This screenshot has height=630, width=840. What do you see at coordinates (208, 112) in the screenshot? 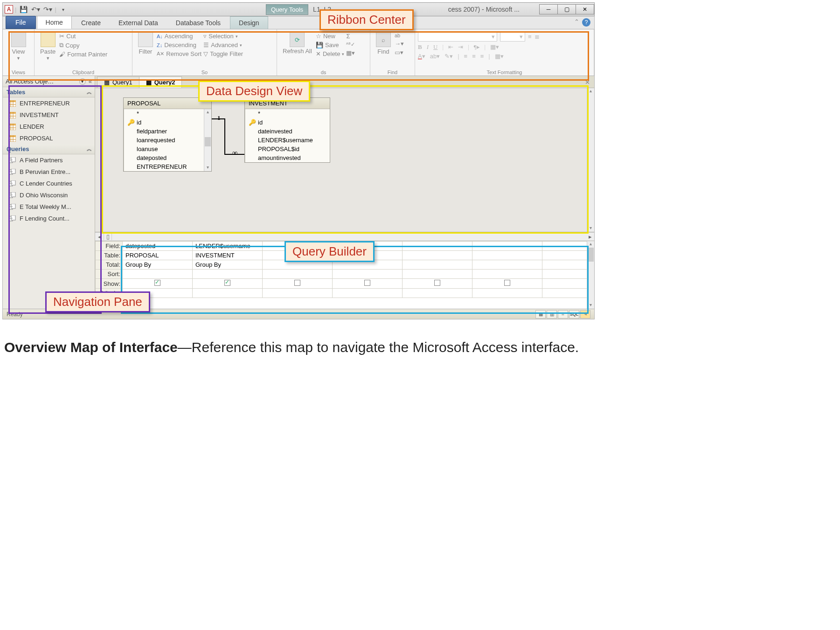
I see `scroll-up-icon: ▴` at bounding box center [208, 112].